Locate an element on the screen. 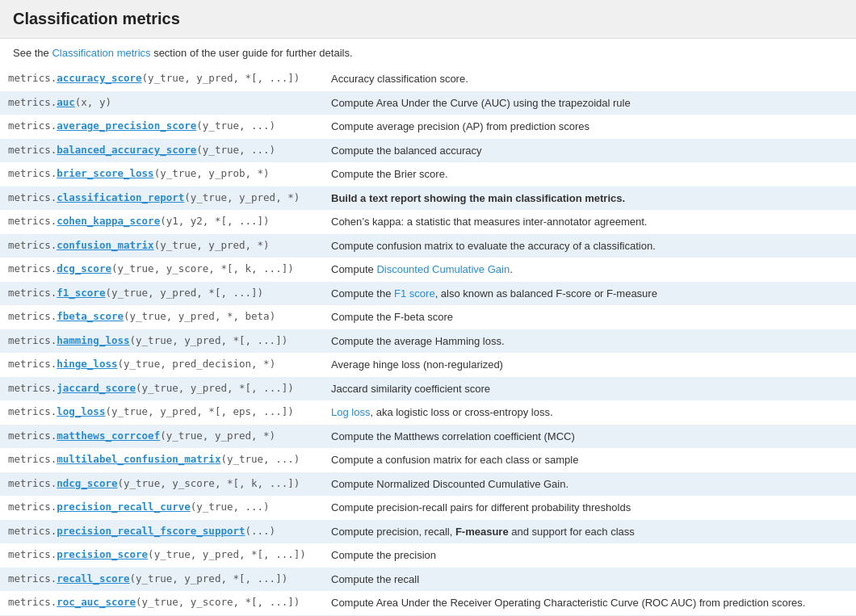 The image size is (856, 616). page-title: Classification metrics is located at coordinates (428, 19).